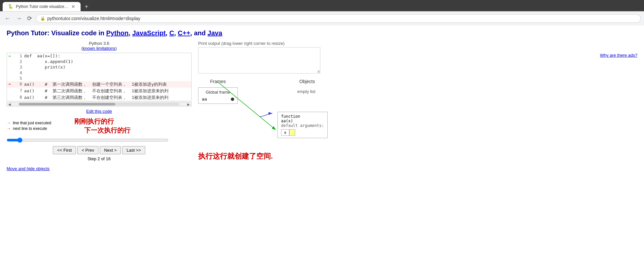 The image size is (644, 273). What do you see at coordinates (8, 18) in the screenshot?
I see `back-button: ←` at bounding box center [8, 18].